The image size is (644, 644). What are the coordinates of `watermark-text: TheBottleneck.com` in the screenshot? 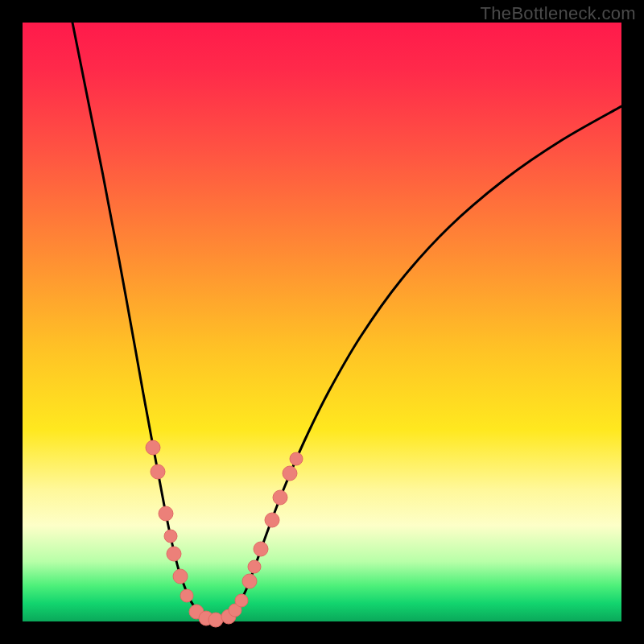 It's located at (559, 14).